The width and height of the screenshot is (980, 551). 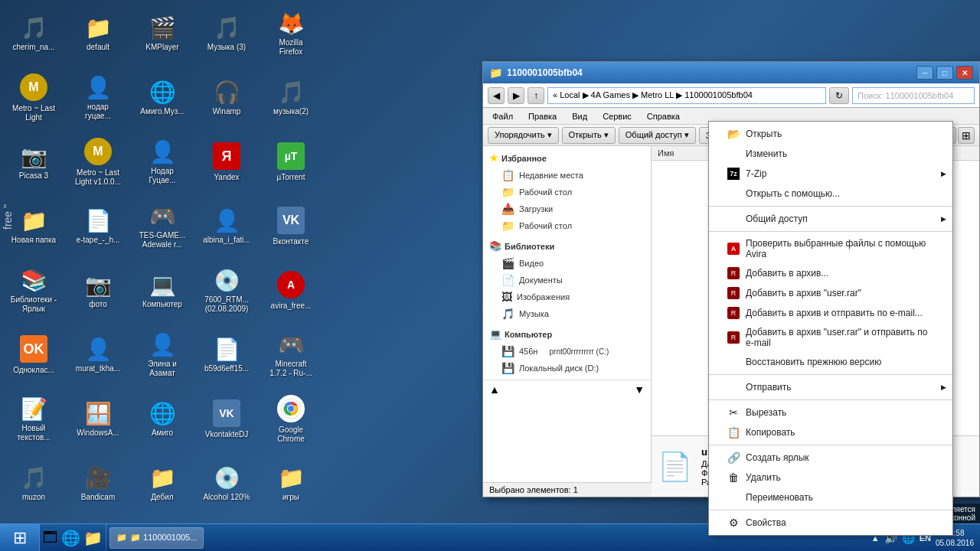 I want to click on search-box: Поиск: 1100001005bfb04, so click(x=913, y=96).